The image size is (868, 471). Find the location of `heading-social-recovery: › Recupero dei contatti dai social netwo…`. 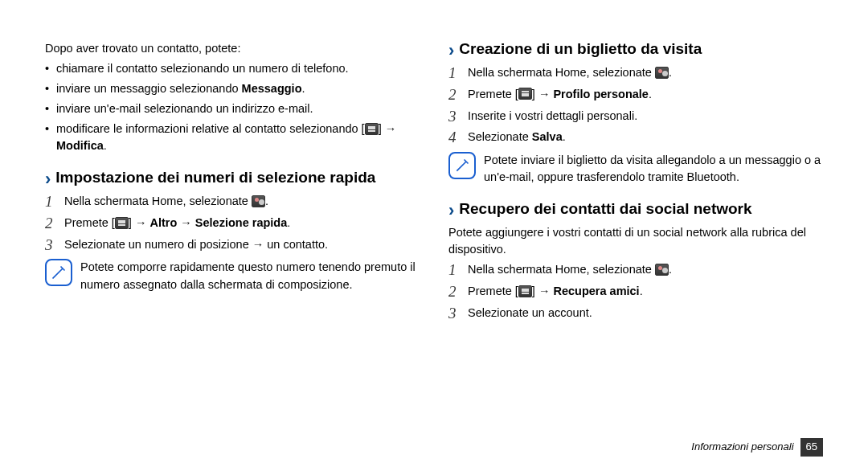

heading-social-recovery: › Recupero dei contatti dai social netwo… is located at coordinates (636, 210).